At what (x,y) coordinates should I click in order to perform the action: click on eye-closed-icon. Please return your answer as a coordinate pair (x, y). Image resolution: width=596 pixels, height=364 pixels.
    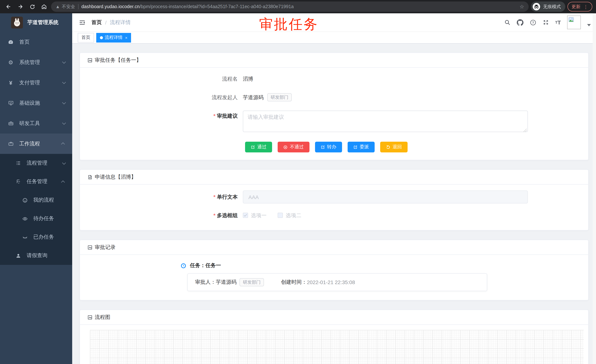
    Looking at the image, I should click on (25, 237).